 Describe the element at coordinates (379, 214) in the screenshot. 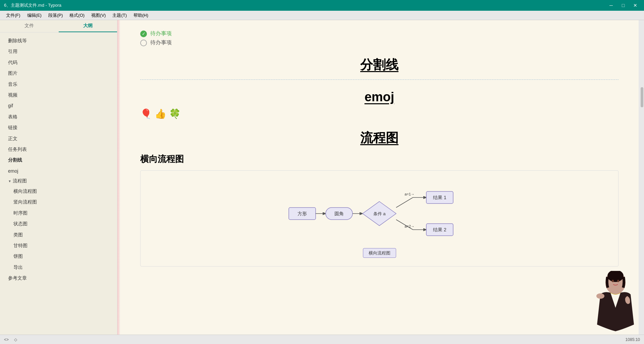

I see `flowchart-svg-area: 方形 圆角 条件 a a=1→ 结果 1` at that location.